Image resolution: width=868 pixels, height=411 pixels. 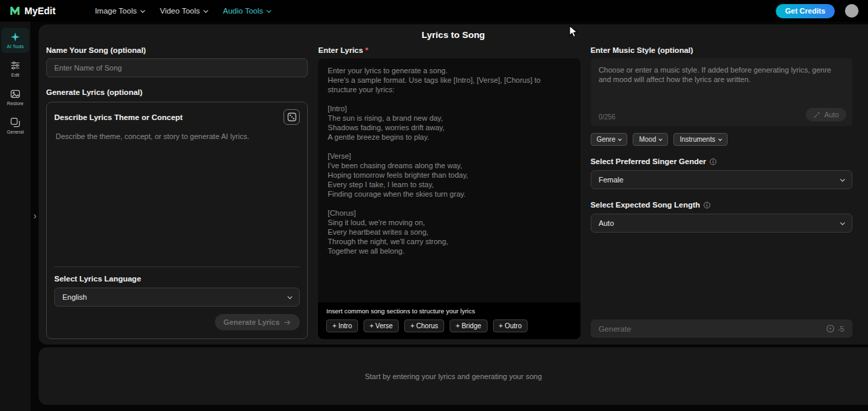 I want to click on genre-chip-label: Genre, so click(x=606, y=140).